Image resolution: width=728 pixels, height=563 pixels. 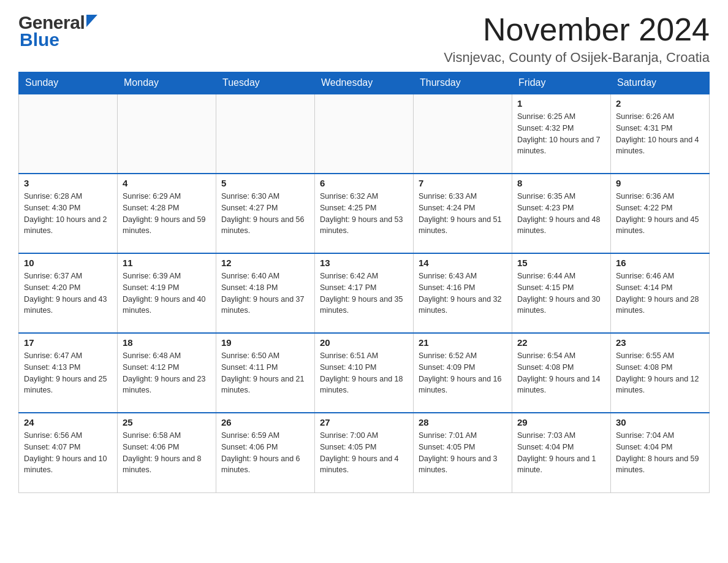 What do you see at coordinates (265, 453) in the screenshot?
I see `day-info: Sunrise: 6:59 AMSunset: 4:06 PMDaylight:…` at bounding box center [265, 453].